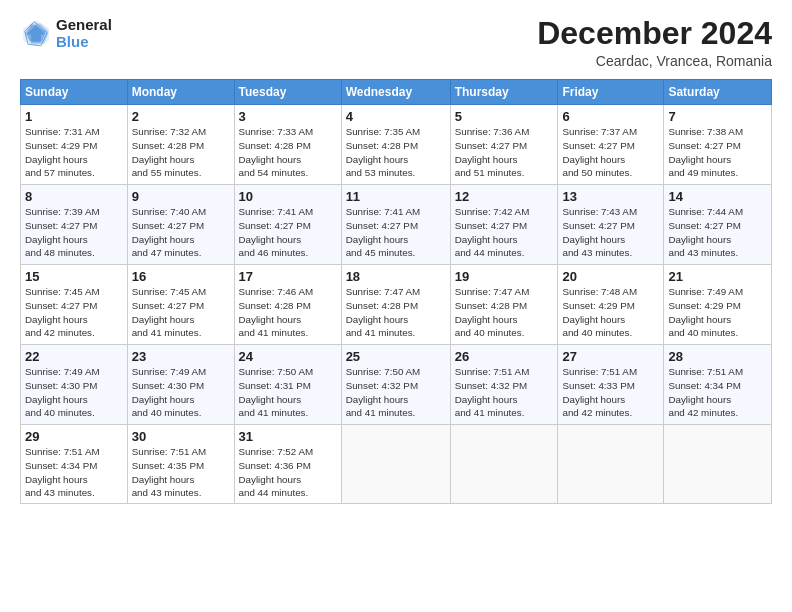 This screenshot has height=612, width=792. Describe the element at coordinates (396, 42) in the screenshot. I see `header: General Blue December 2024 Ceardac, Vran…` at that location.